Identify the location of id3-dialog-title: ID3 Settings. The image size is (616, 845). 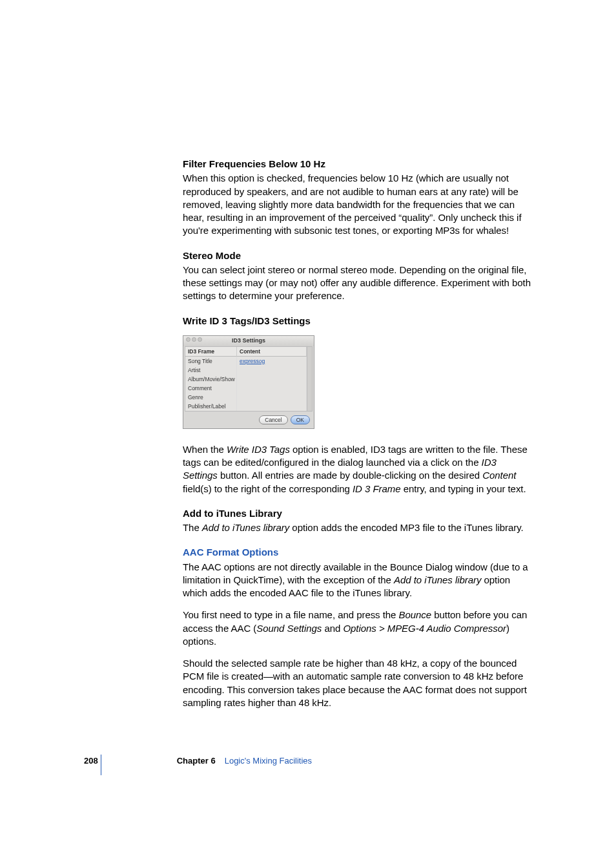
(249, 340).